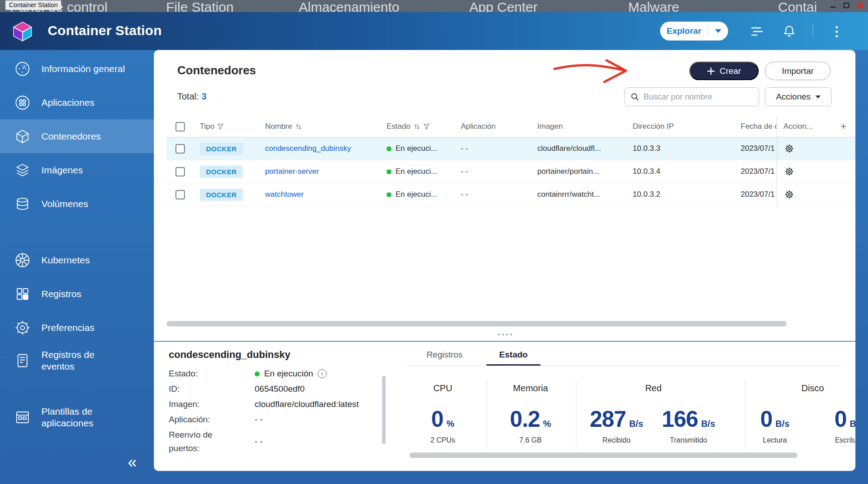  Describe the element at coordinates (511, 161) in the screenshot. I see `containers-table: Tipo Nombre Estado Aplicación` at that location.